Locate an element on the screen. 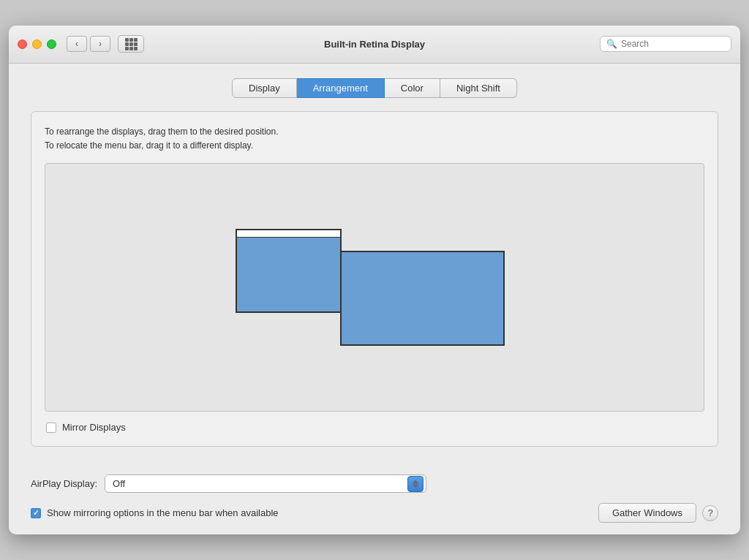 The height and width of the screenshot is (560, 749). displays-container is located at coordinates (374, 287).